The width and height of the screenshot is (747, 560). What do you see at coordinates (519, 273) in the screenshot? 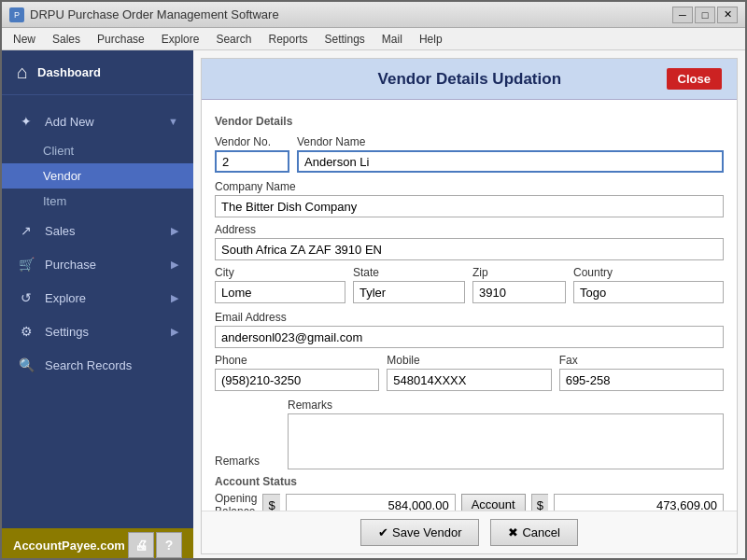
I see `zip-label: Zip` at bounding box center [519, 273].